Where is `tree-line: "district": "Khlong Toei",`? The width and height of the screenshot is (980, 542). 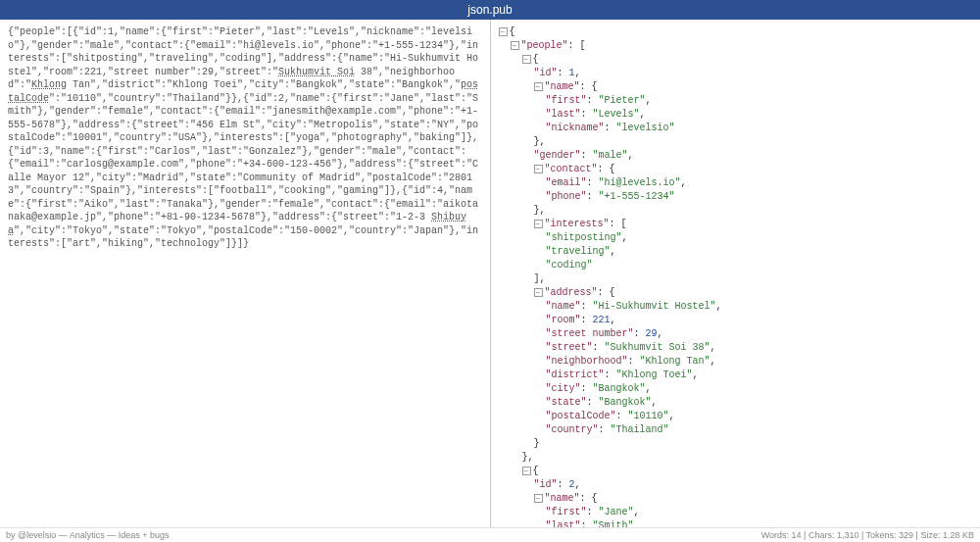 tree-line: "district": "Khlong Toei", is located at coordinates (736, 375).